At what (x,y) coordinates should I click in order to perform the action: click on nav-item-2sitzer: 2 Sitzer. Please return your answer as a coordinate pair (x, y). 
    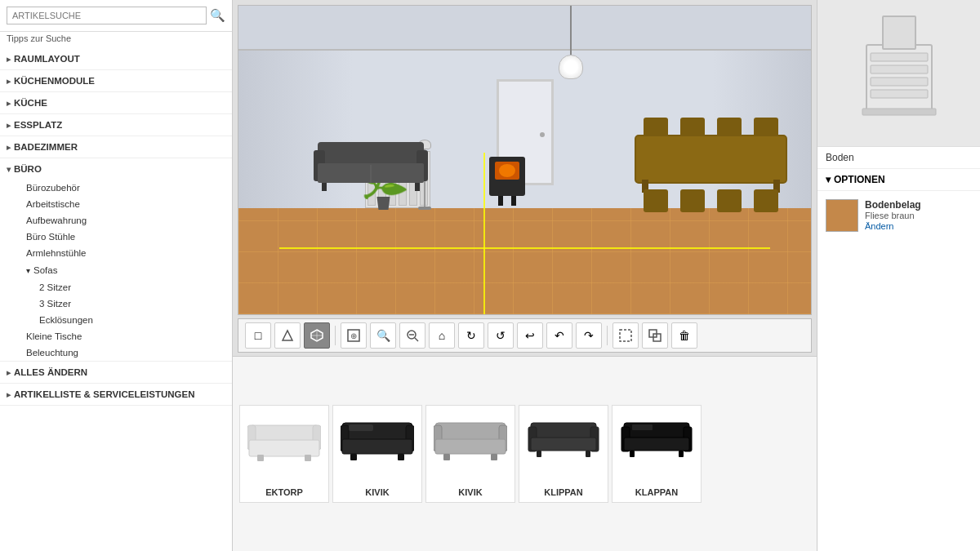
    Looking at the image, I should click on (132, 287).